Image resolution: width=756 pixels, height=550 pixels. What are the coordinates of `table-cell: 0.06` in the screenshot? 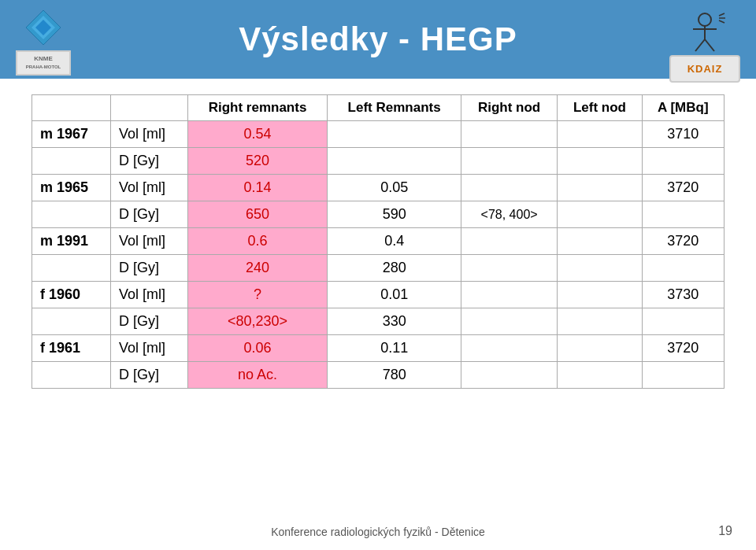 It's located at (258, 349).